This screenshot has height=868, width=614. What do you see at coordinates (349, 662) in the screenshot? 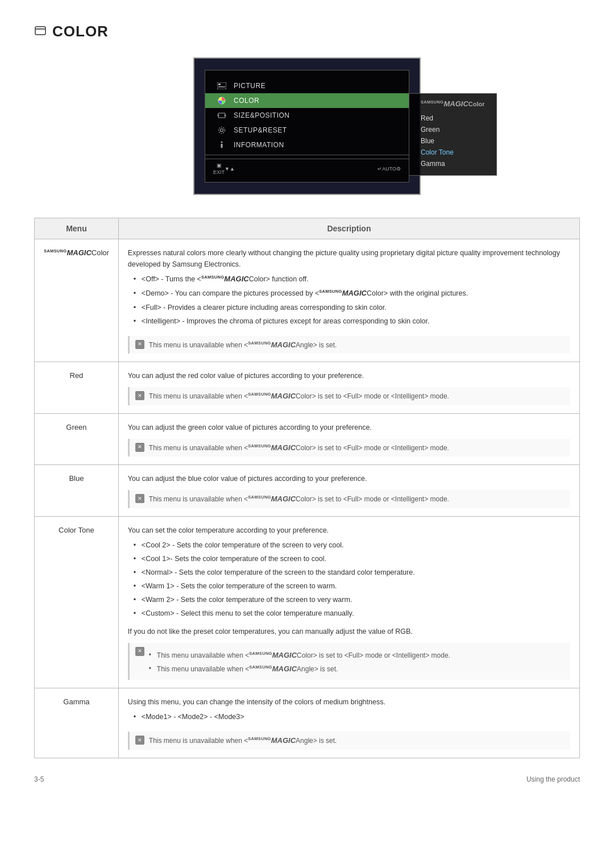
I see `notice-box-multi: ✕ This menu unavailable when <SAMSUNGMAG…` at bounding box center [349, 662].